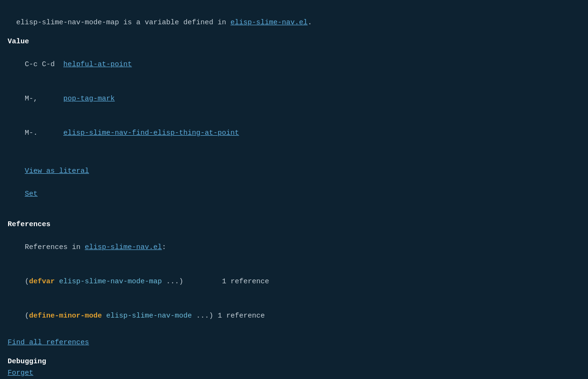 This screenshot has width=588, height=379. Describe the element at coordinates (294, 248) in the screenshot. I see `references-intro: References in elisp-slime-nav.el:` at that location.